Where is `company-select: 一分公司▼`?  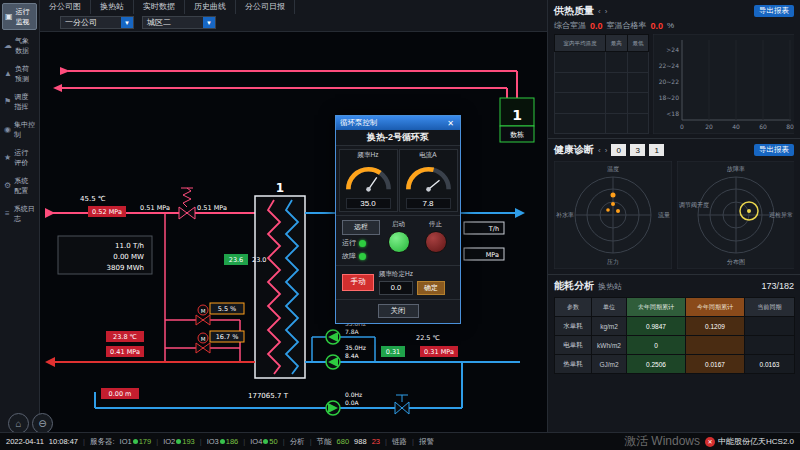
company-select: 一分公司▼ is located at coordinates (97, 22).